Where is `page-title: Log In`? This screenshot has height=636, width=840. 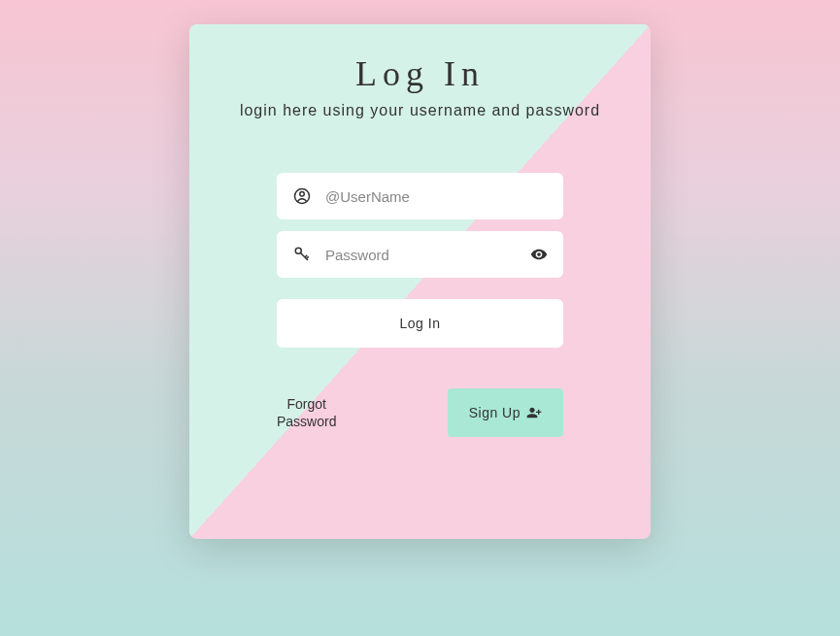 page-title: Log In is located at coordinates (420, 74).